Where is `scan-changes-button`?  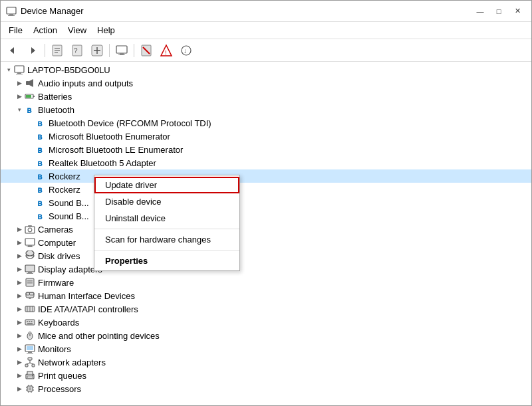
scan-changes-button is located at coordinates (97, 51).